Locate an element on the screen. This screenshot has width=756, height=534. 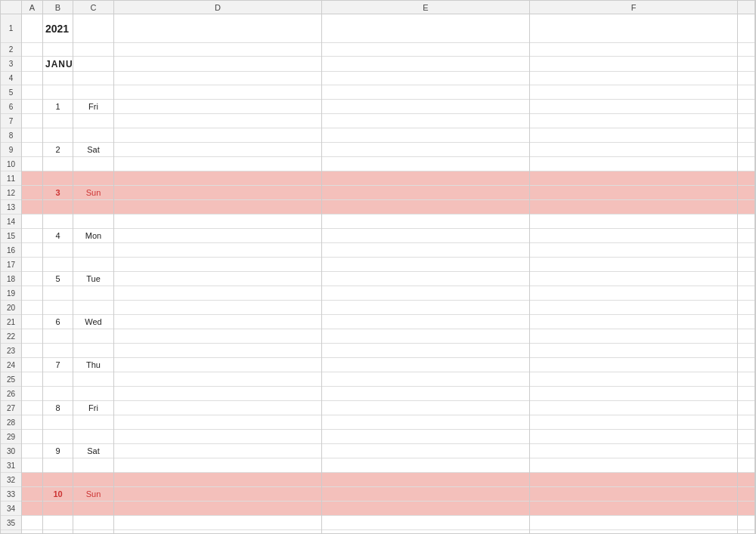
cell: Sat is located at coordinates (94, 452).